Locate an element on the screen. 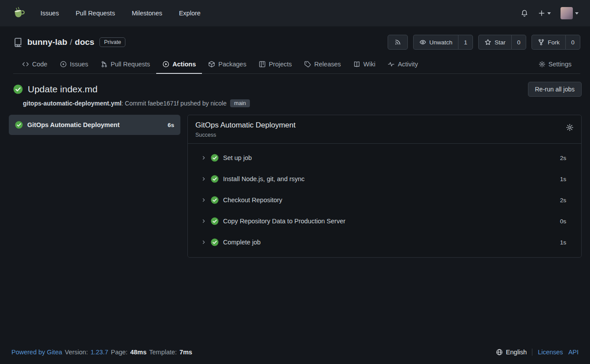  job-duration: 6s is located at coordinates (171, 125).